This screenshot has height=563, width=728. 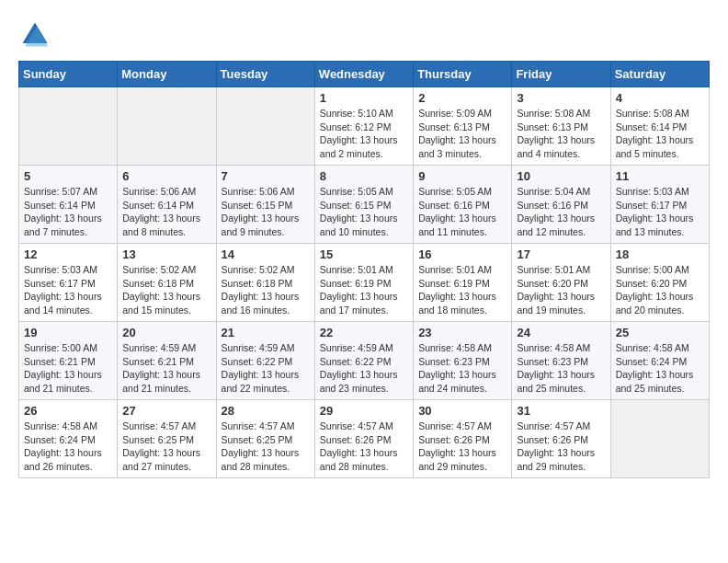 What do you see at coordinates (462, 254) in the screenshot?
I see `day-number: 16` at bounding box center [462, 254].